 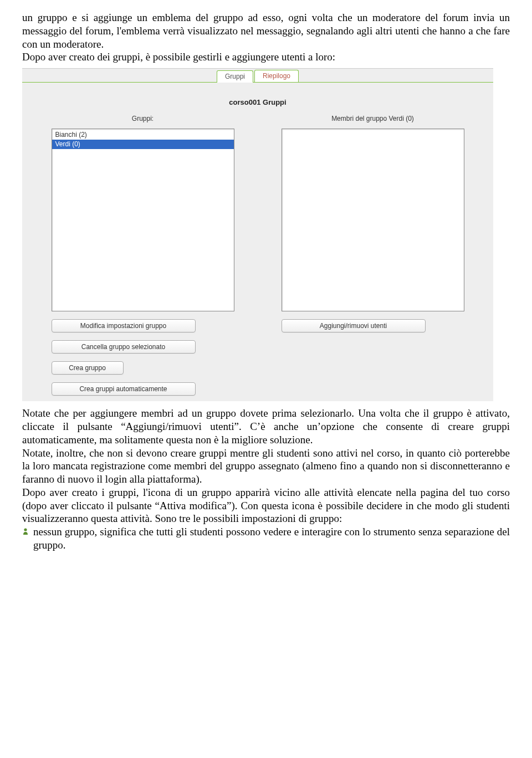 I want to click on groups-label: Gruppi:, so click(x=143, y=119).